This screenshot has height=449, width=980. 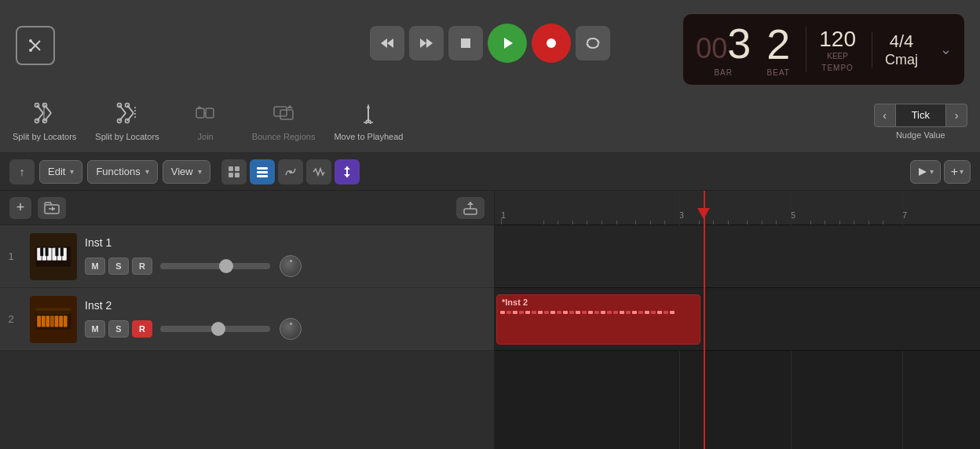 I want to click on move-to-playhead-tool: Move to Playhead, so click(x=368, y=122).